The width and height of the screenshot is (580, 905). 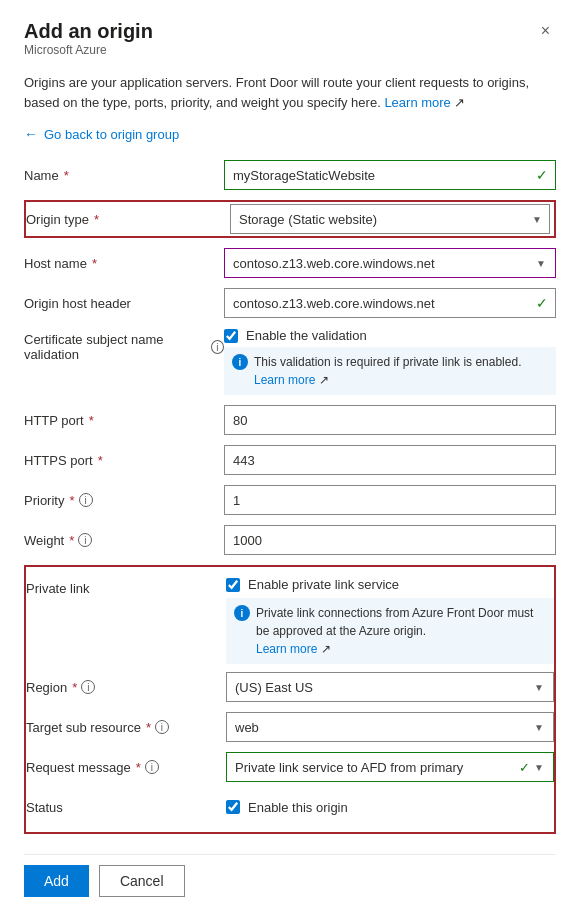 I want to click on target-sub-resource-select: web blob file, so click(x=390, y=727).